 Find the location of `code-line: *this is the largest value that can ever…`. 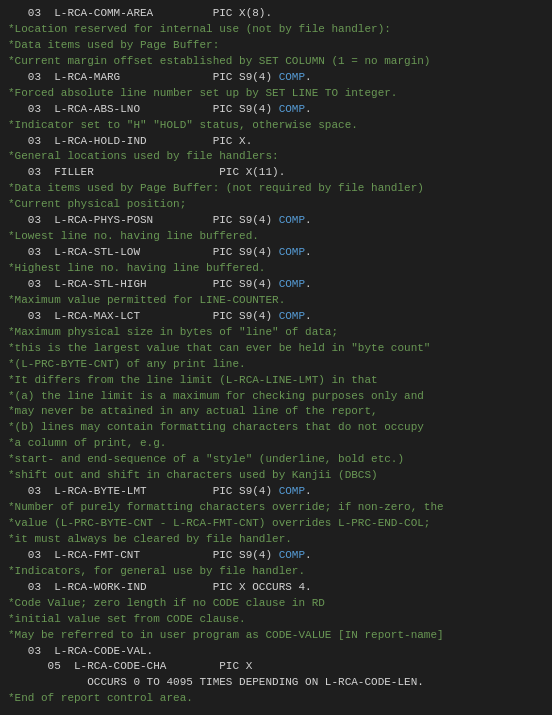

code-line: *this is the largest value that can ever… is located at coordinates (276, 349).